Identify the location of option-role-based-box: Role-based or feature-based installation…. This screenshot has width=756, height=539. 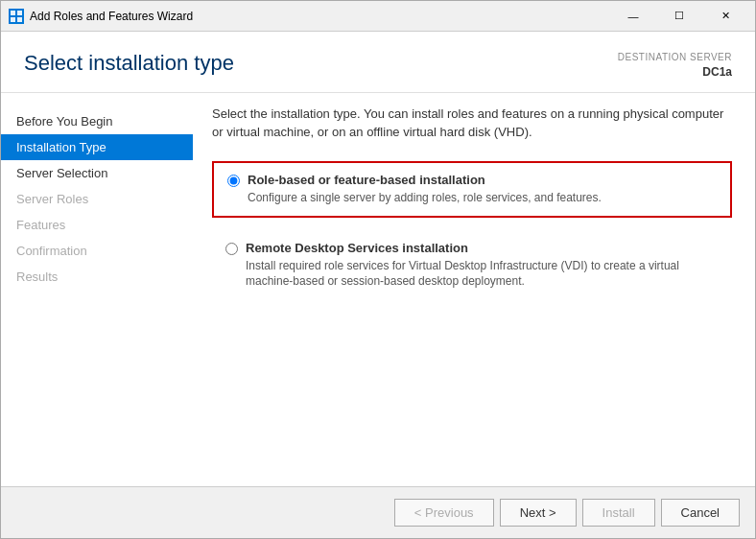
(472, 190).